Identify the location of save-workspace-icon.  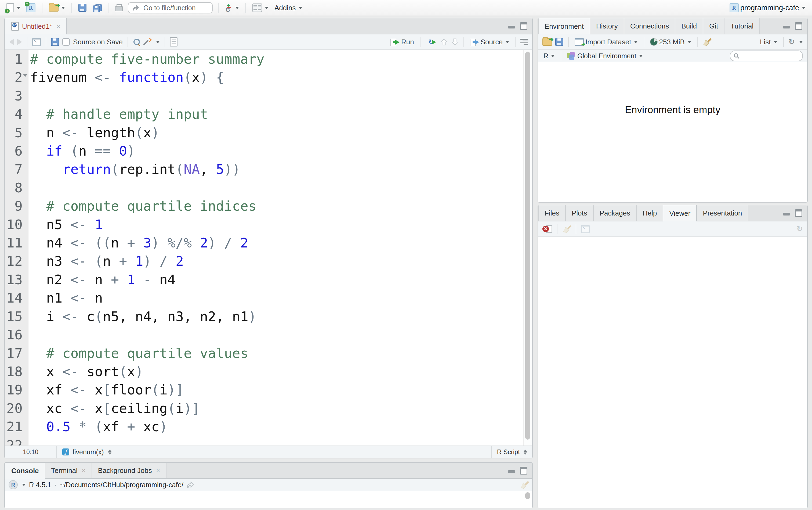
(559, 42).